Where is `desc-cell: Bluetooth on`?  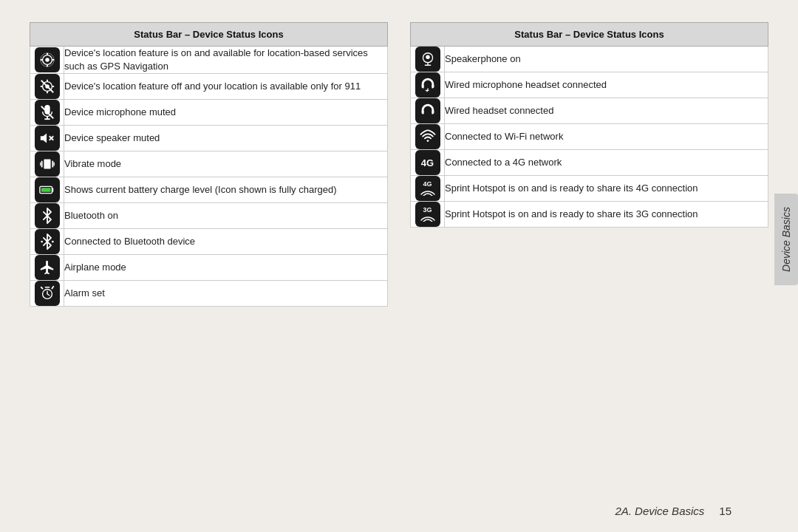
desc-cell: Bluetooth on is located at coordinates (226, 216).